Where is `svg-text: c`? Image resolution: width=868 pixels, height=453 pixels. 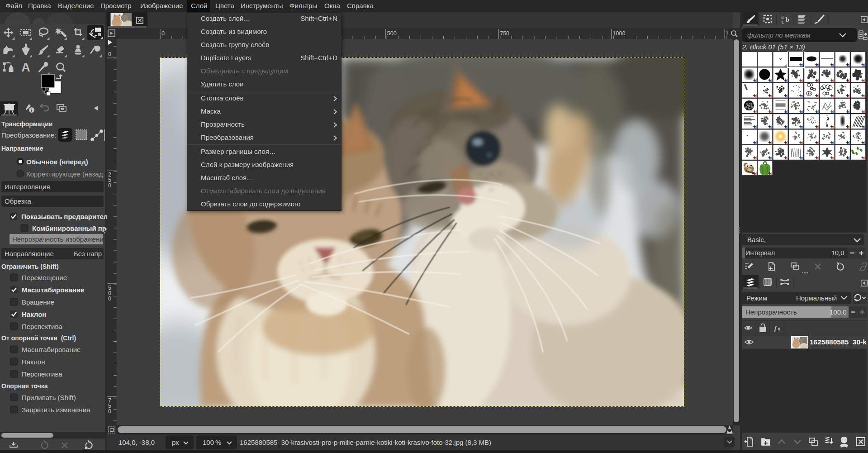
svg-text: c is located at coordinates (783, 22).